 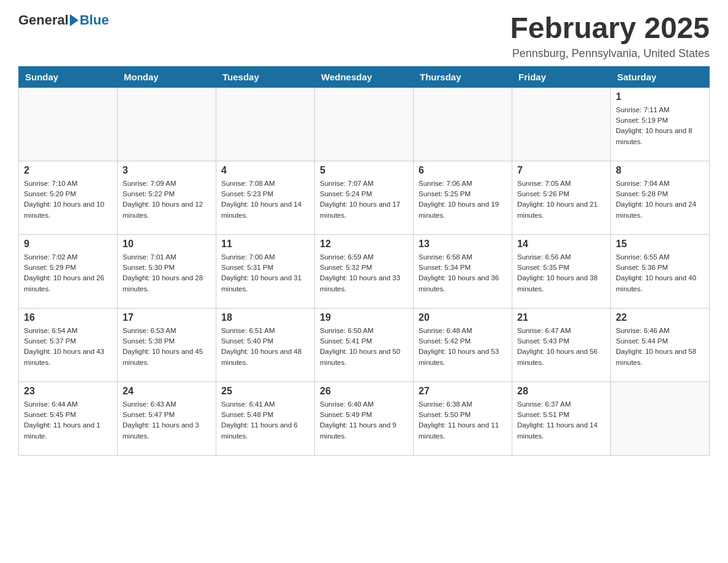 I want to click on day-info: Sunrise: 6:51 AMSunset: 5:40 PMDaylight:…, so click(x=265, y=347).